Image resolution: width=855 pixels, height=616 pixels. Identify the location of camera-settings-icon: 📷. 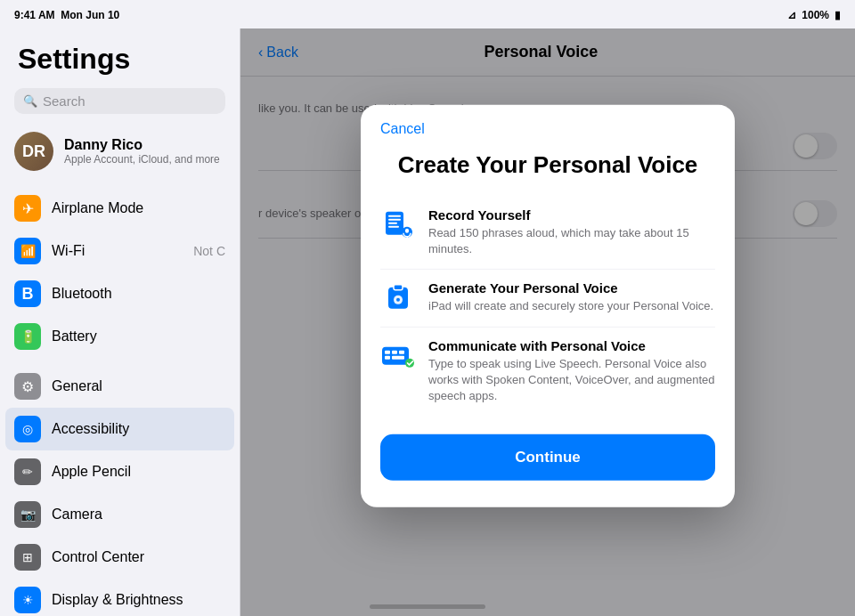
(28, 515).